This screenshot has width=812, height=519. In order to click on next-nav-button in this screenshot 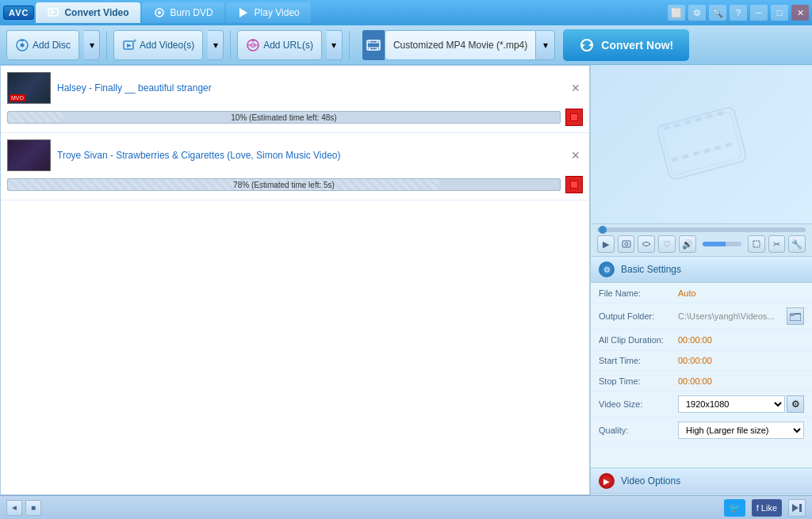, I will do `click(797, 508)`.